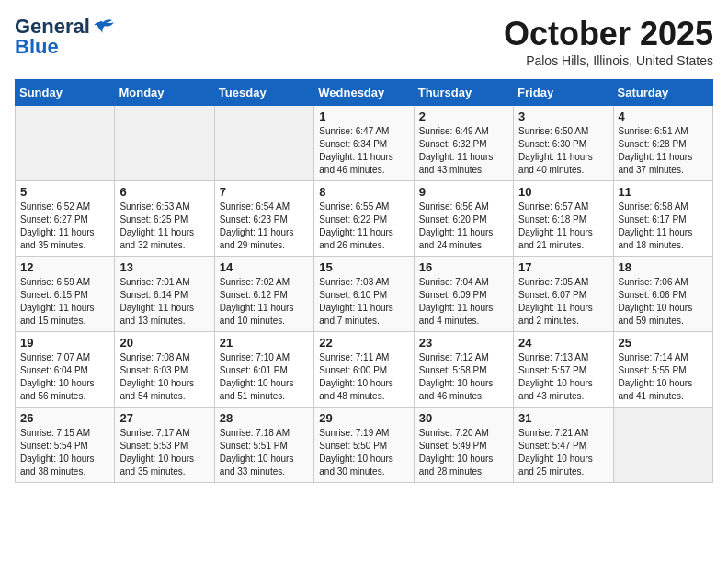 The image size is (728, 563). I want to click on day-info: Sunrise: 7:01 AM Sunset: 6:14 PM Dayligh…, so click(164, 302).